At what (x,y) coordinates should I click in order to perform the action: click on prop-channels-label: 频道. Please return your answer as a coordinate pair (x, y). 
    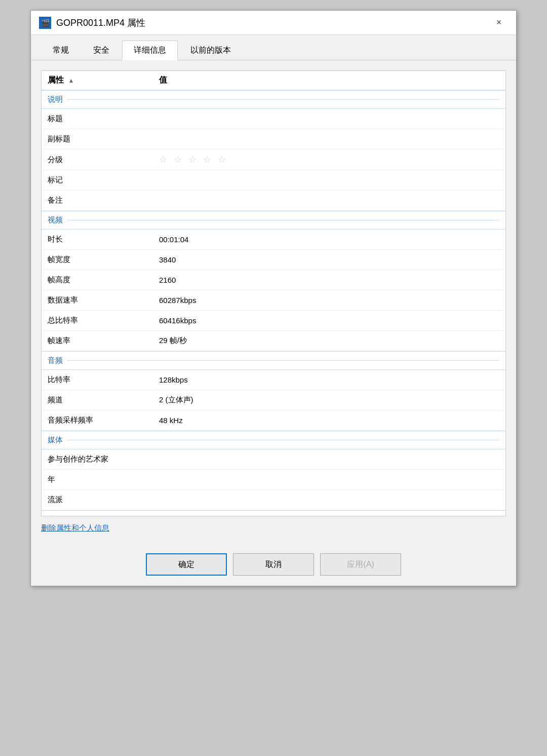
    Looking at the image, I should click on (103, 400).